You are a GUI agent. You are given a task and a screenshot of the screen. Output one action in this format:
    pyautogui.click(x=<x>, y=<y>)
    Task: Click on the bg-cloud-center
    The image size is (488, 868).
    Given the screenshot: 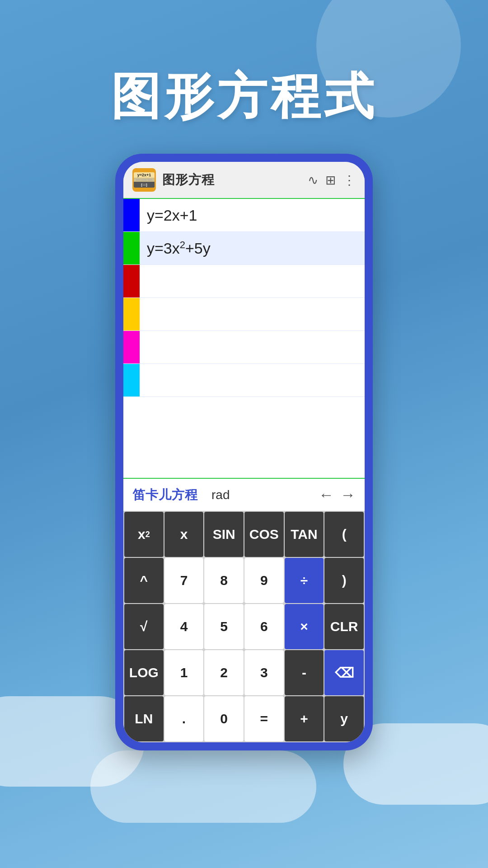 What is the action you would take?
    pyautogui.click(x=203, y=787)
    